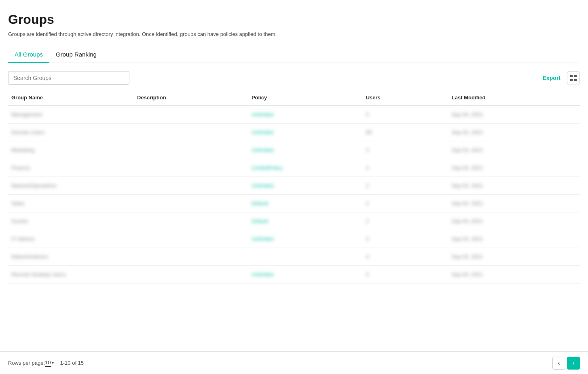 The height and width of the screenshot is (374, 588). What do you see at coordinates (76, 55) in the screenshot?
I see `tab-group-ranking: Group Ranking` at bounding box center [76, 55].